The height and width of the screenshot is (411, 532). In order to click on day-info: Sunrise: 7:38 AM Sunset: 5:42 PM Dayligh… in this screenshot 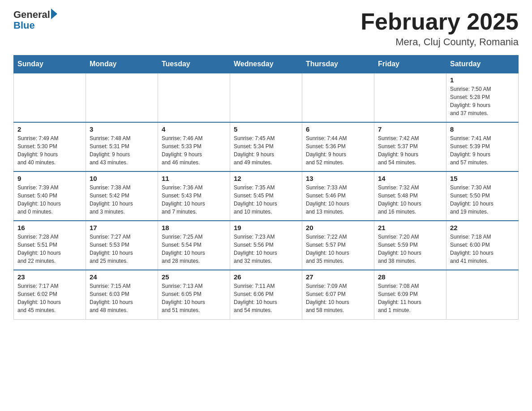, I will do `click(122, 200)`.